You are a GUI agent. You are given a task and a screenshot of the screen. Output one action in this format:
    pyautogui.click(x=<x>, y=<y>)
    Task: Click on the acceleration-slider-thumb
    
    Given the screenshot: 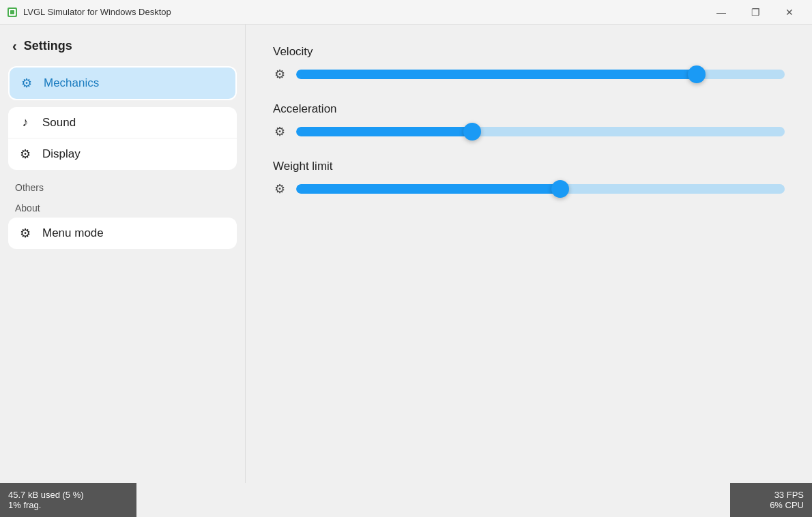 What is the action you would take?
    pyautogui.click(x=472, y=132)
    